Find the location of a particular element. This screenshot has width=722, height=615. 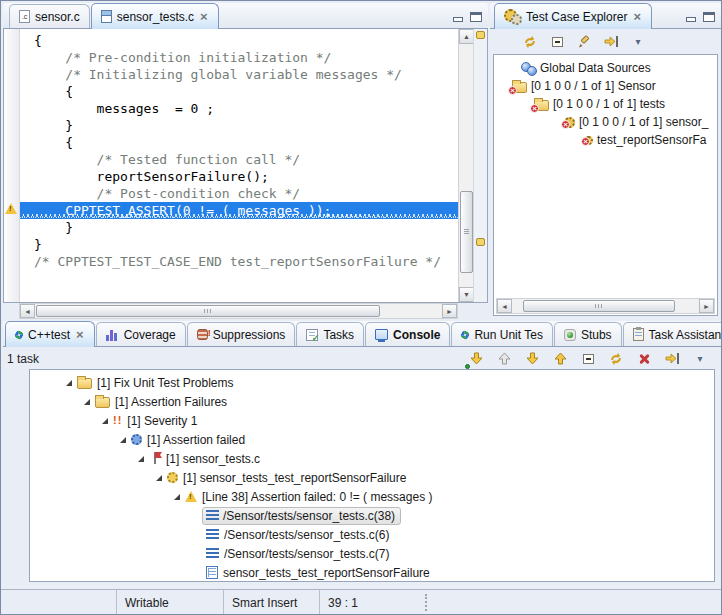

console-icon is located at coordinates (382, 334).